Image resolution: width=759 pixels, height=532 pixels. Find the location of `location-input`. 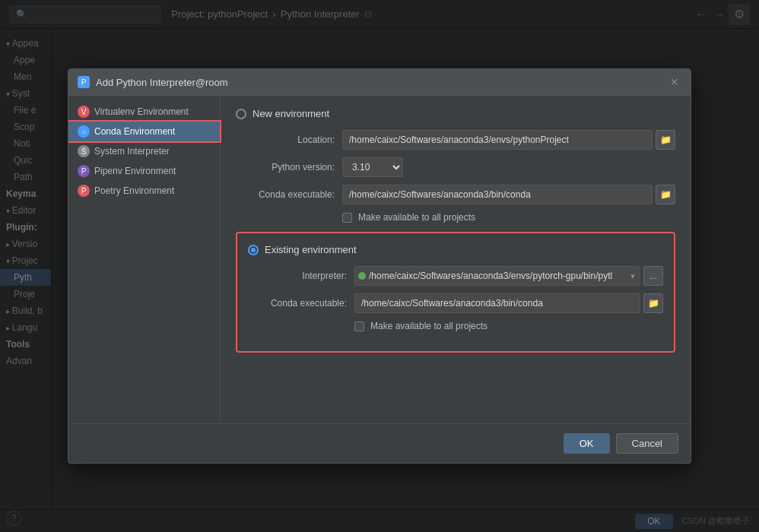

location-input is located at coordinates (497, 140).